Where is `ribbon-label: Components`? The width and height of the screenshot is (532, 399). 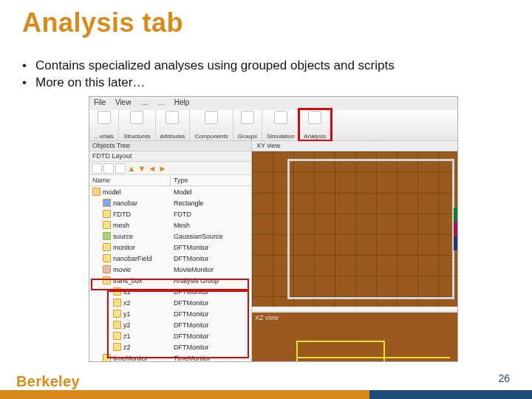
ribbon-label: Components is located at coordinates (211, 136).